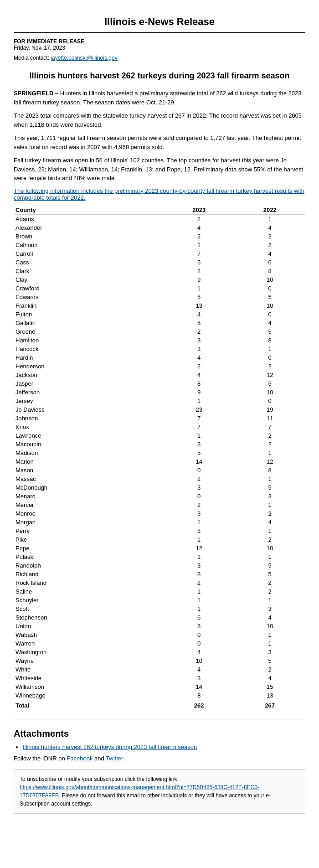 This screenshot has height=868, width=319. What do you see at coordinates (88, 574) in the screenshot?
I see `county-name: Richland` at bounding box center [88, 574].